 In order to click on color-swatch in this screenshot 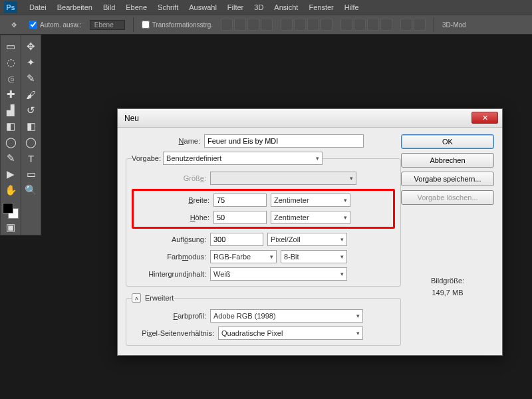, I will do `click(11, 211)`.